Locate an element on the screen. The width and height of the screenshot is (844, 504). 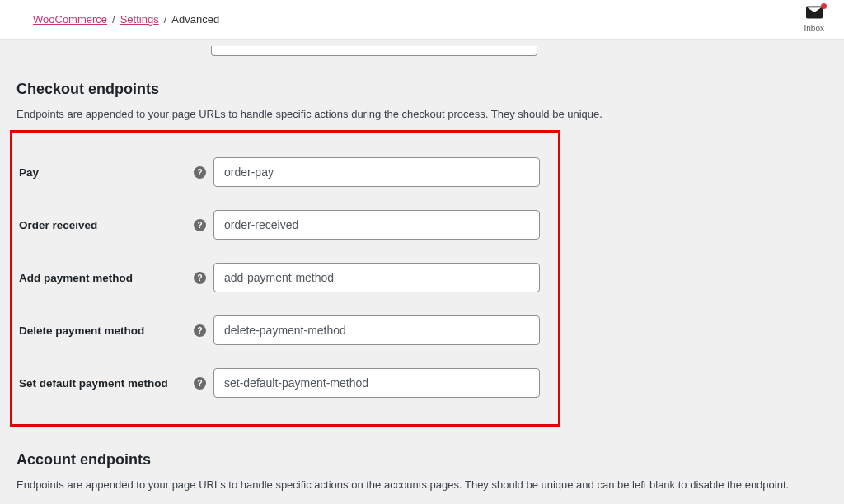
notification-dot-icon is located at coordinates (824, 7).